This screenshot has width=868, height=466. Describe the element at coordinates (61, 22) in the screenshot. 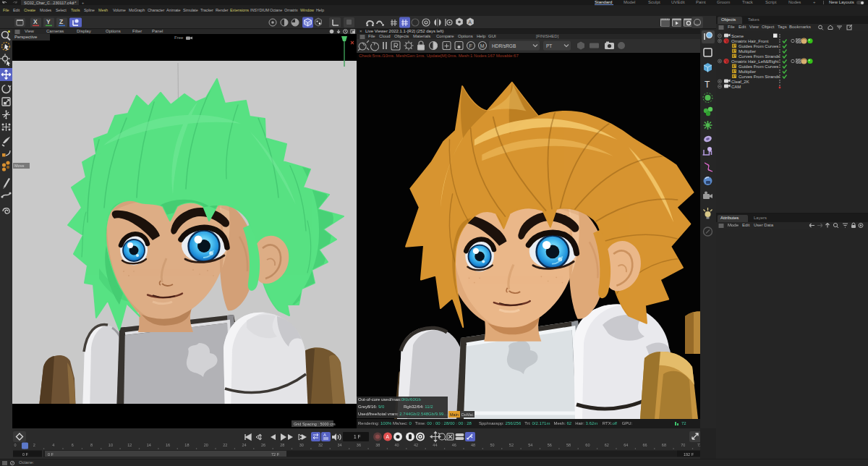

I see `svg-text: Z` at that location.